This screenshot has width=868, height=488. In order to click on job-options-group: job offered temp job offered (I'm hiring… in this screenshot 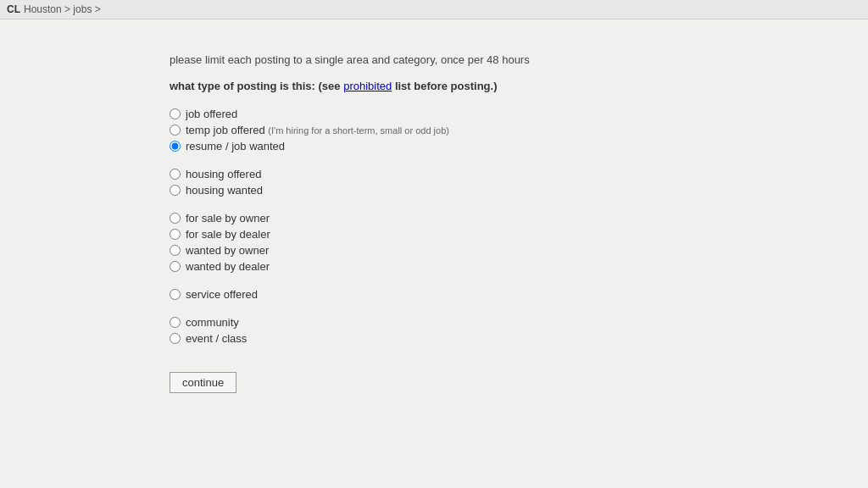, I will do `click(519, 130)`.